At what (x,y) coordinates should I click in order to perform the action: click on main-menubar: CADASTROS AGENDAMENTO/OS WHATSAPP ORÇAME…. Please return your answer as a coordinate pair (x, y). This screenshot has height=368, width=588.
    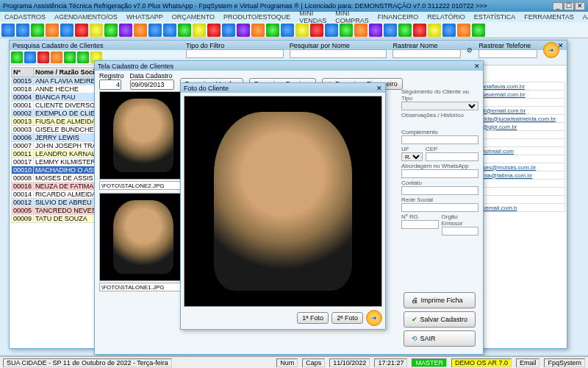
    Looking at the image, I should click on (294, 17).